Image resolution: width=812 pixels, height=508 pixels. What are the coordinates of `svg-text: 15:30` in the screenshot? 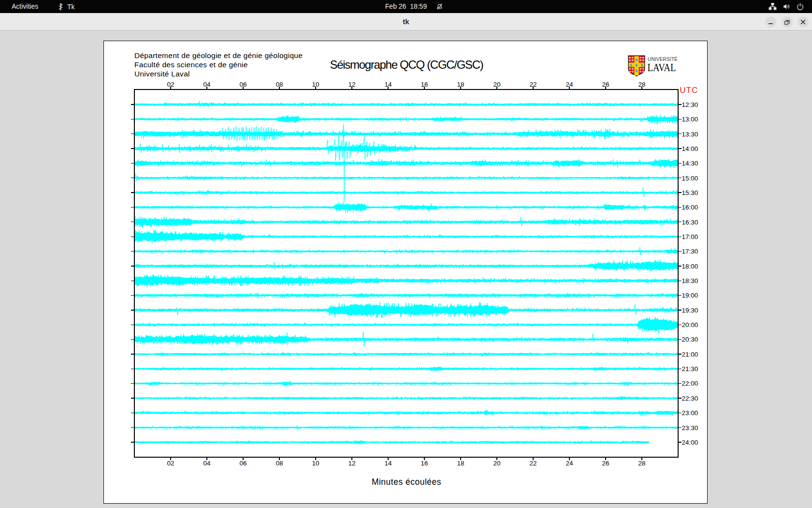 It's located at (690, 193).